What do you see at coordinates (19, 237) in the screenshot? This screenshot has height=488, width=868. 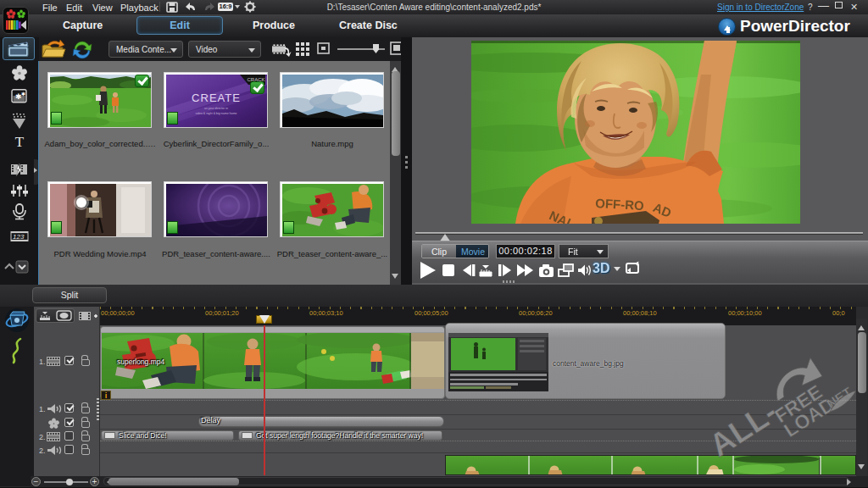 I see `svg-text: 123` at bounding box center [19, 237].